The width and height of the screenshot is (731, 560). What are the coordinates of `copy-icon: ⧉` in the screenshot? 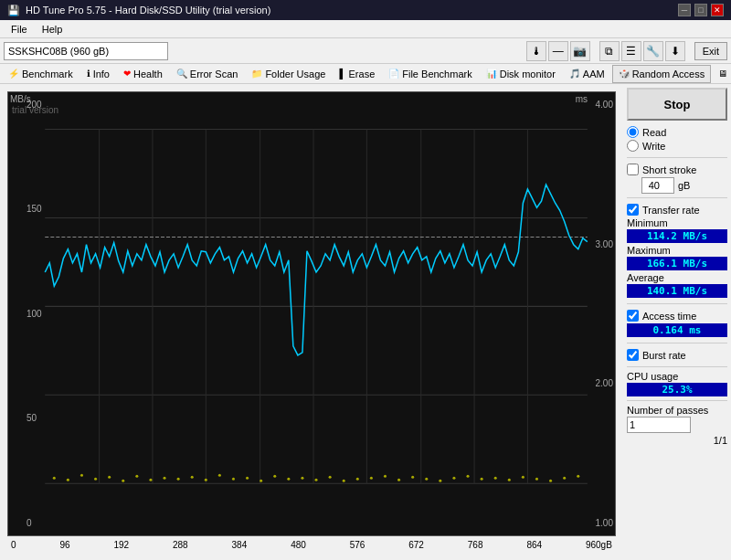 It's located at (609, 51).